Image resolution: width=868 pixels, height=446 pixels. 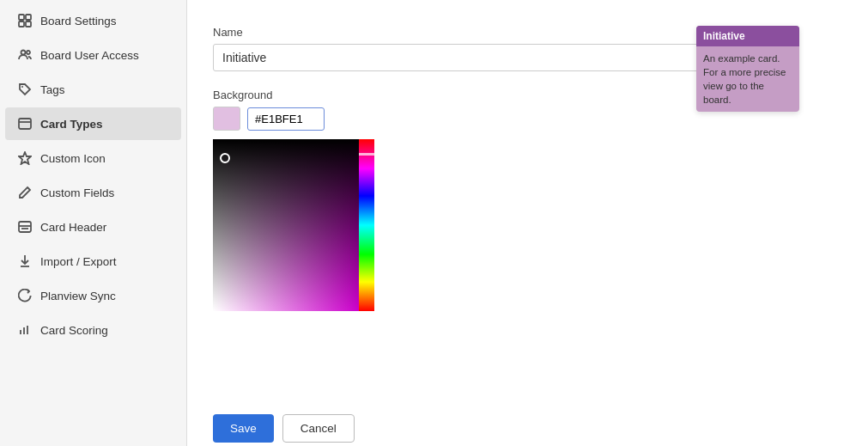 What do you see at coordinates (93, 158) in the screenshot?
I see `sidebar-item-custom-icon: Custom Icon` at bounding box center [93, 158].